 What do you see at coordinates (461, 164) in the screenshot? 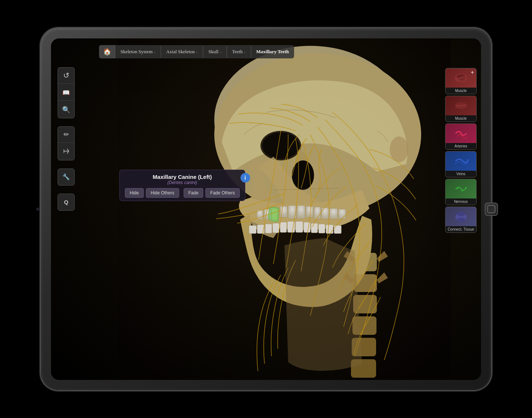
I see `layer-card-veins: Veins` at bounding box center [461, 164].